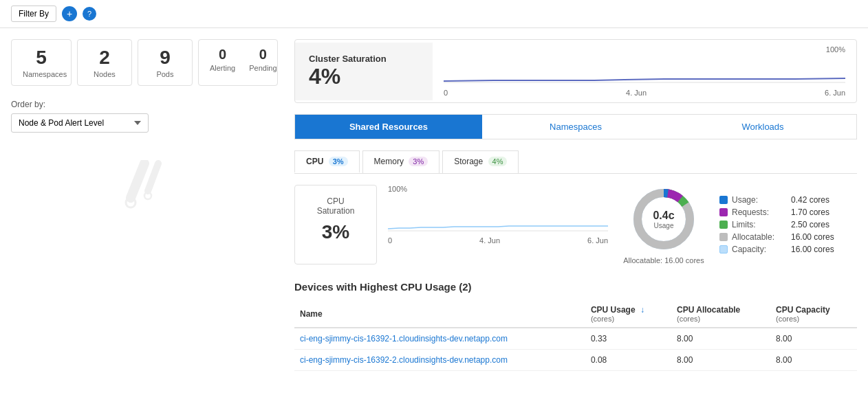 This screenshot has width=868, height=417. I want to click on order-by-section: Order by: Node & Pod Alert Level, so click(144, 116).